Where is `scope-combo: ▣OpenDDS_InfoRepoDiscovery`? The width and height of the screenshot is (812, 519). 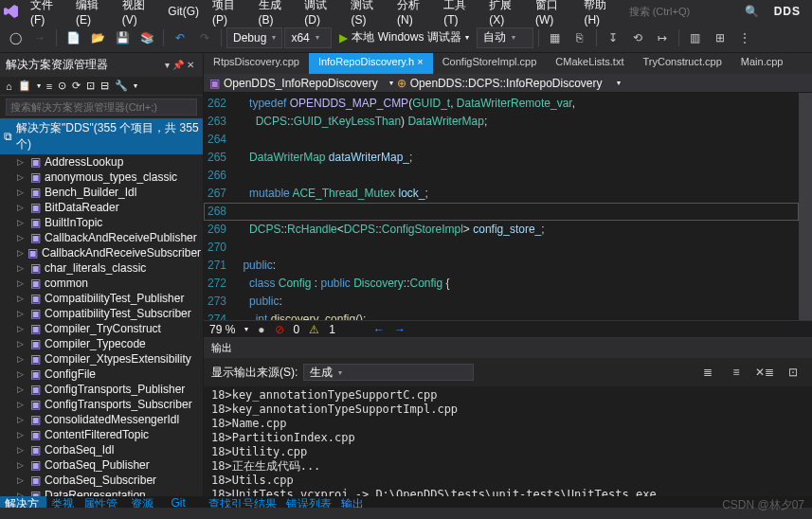
scope-combo: ▣OpenDDS_InfoRepoDiscovery is located at coordinates (294, 83).